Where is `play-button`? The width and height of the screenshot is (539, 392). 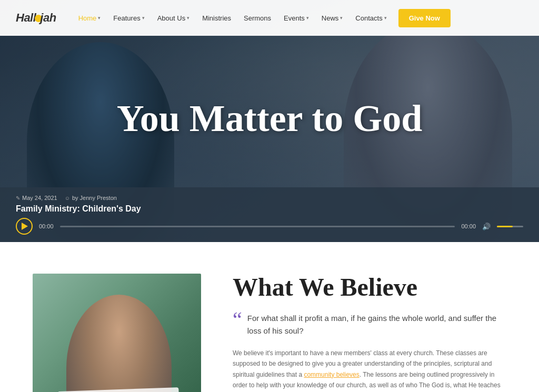 play-button is located at coordinates (24, 226).